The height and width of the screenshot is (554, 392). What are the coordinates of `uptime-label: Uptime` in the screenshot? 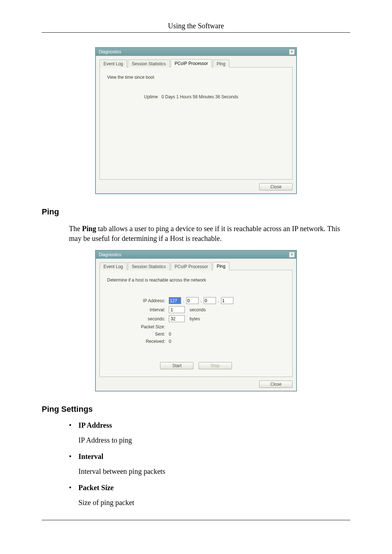 It's located at (134, 97).